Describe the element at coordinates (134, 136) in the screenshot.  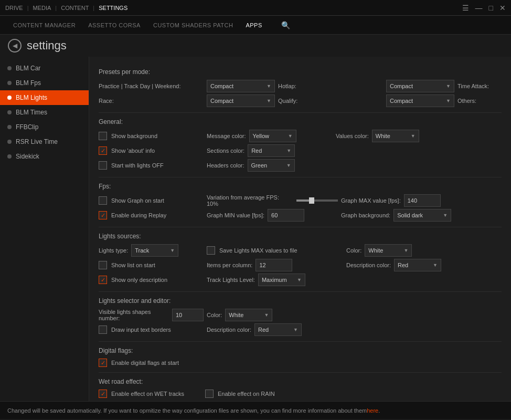
I see `show-background-label: Show background` at that location.